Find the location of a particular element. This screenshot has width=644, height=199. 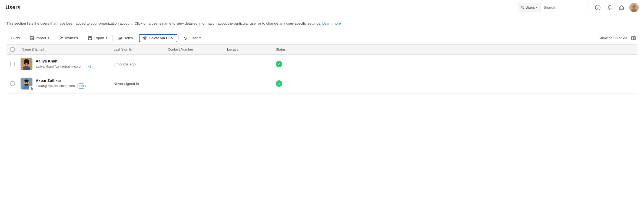

status-active-icon-1: ✓ is located at coordinates (279, 64).